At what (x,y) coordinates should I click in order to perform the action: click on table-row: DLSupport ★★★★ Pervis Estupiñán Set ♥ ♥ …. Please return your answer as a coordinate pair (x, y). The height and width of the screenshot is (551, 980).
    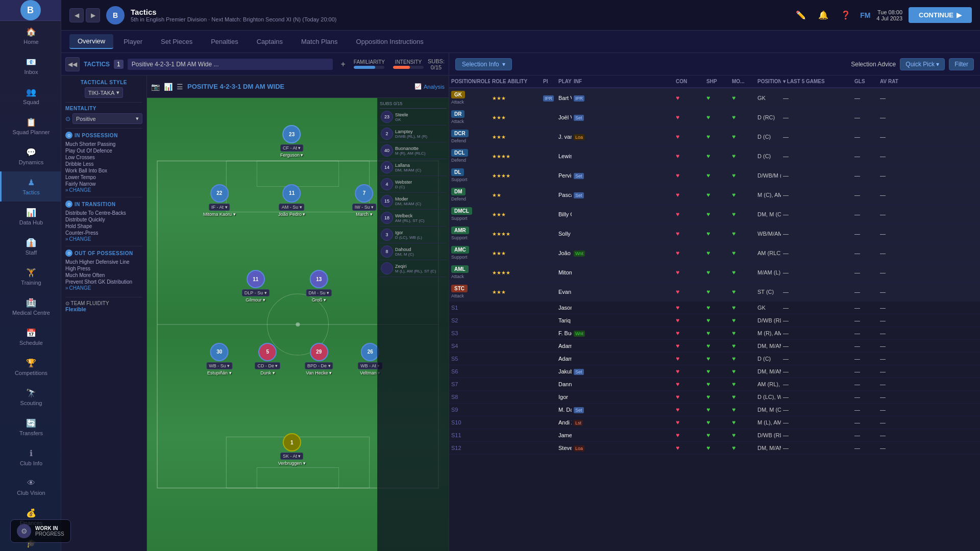
    Looking at the image, I should click on (715, 176).